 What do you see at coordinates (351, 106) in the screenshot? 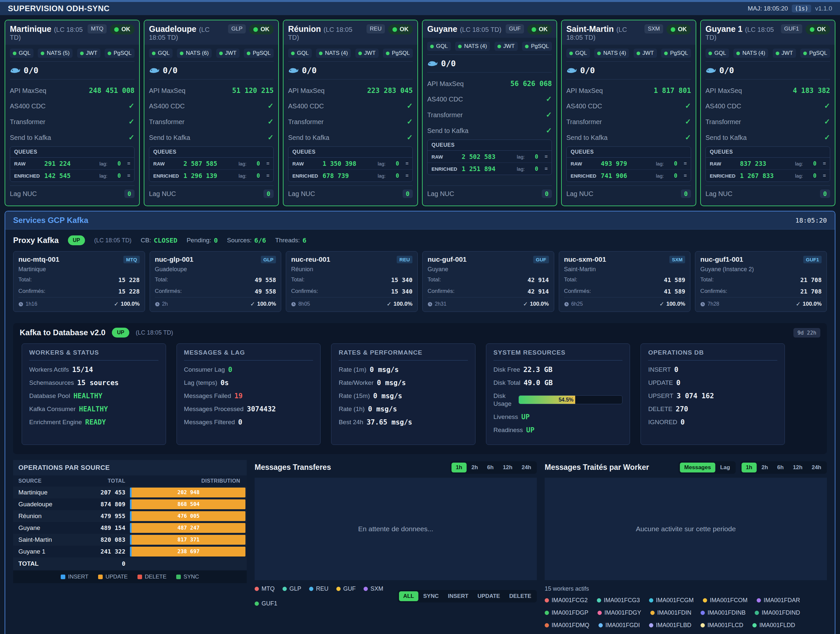
I see `step-as400-row: AS400 CDC✓` at bounding box center [351, 106].